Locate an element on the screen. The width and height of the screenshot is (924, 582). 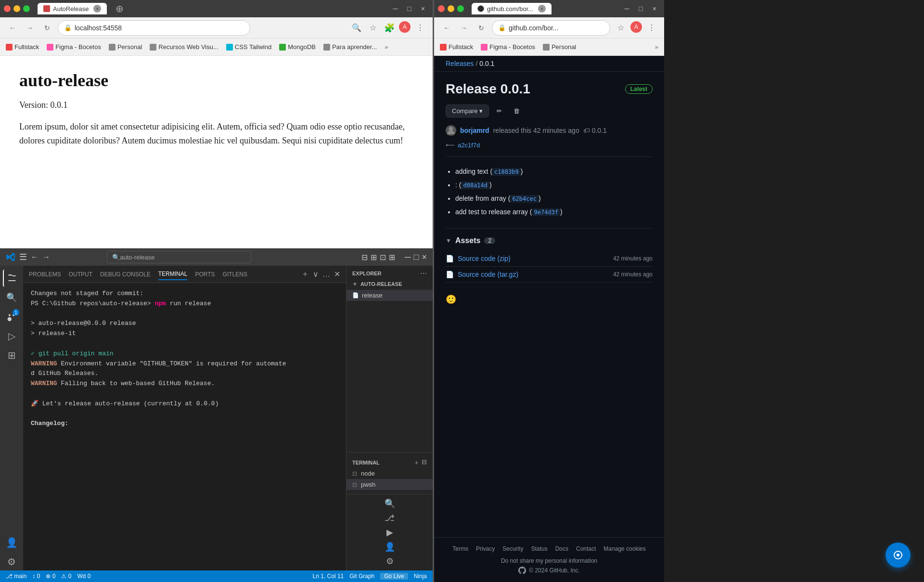
search-icon: 🔍 is located at coordinates (357, 28).